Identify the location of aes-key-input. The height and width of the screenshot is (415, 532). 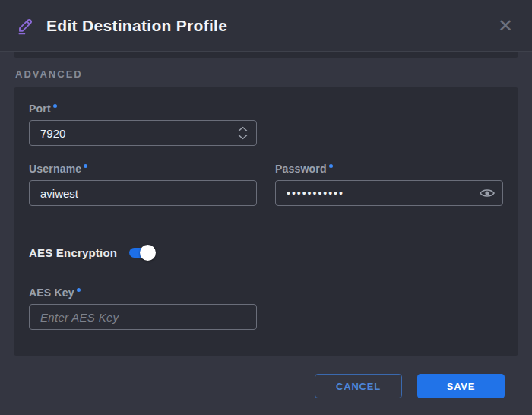
(143, 317).